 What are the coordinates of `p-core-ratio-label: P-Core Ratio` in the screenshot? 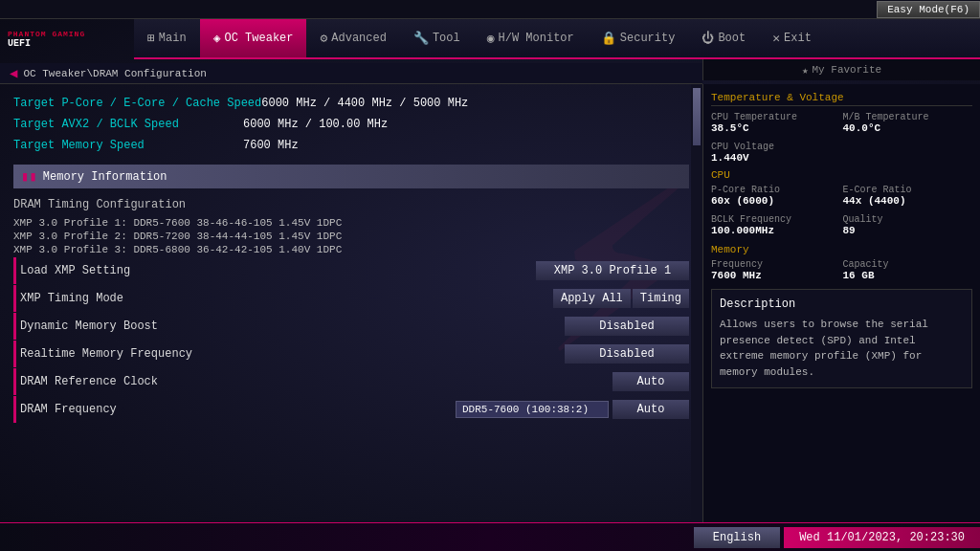 It's located at (776, 189).